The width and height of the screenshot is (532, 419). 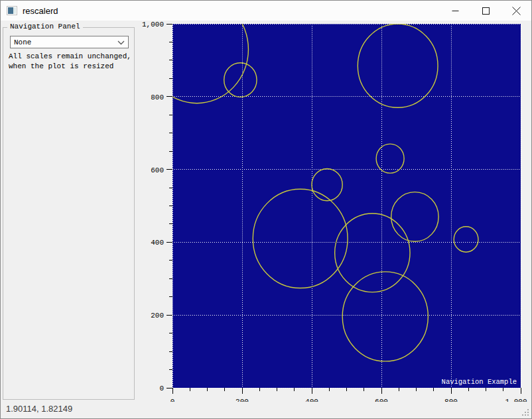 What do you see at coordinates (525, 412) in the screenshot?
I see `resize-grip` at bounding box center [525, 412].